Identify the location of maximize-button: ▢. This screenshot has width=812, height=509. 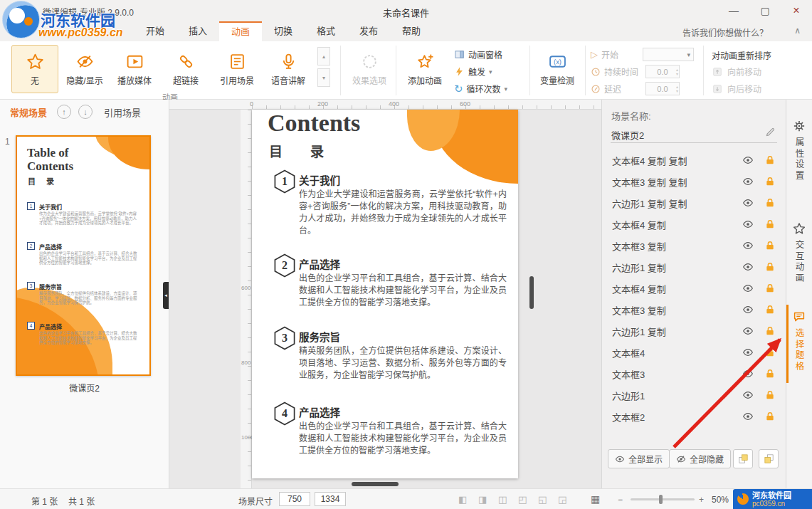
(765, 11).